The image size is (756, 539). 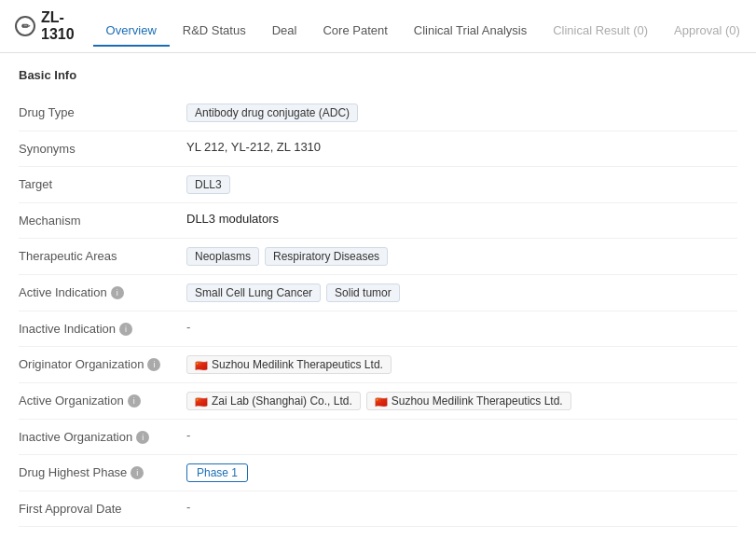 What do you see at coordinates (214, 32) in the screenshot?
I see `tab-rd-status: R&D Status` at bounding box center [214, 32].